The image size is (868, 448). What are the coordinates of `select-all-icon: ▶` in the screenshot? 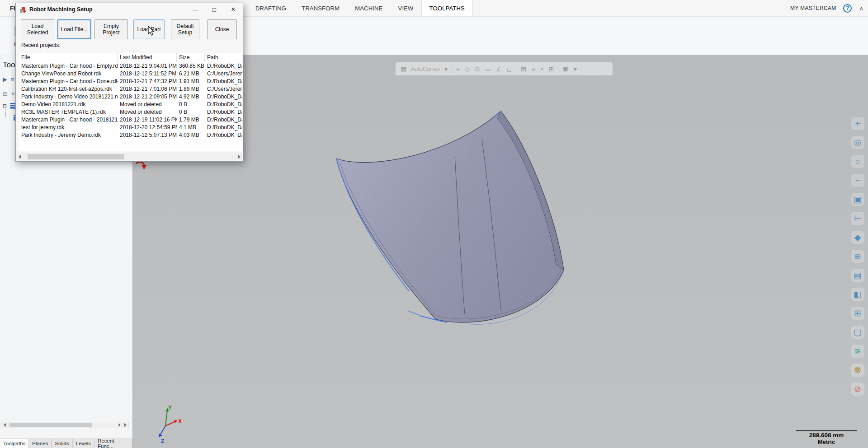 It's located at (5, 79).